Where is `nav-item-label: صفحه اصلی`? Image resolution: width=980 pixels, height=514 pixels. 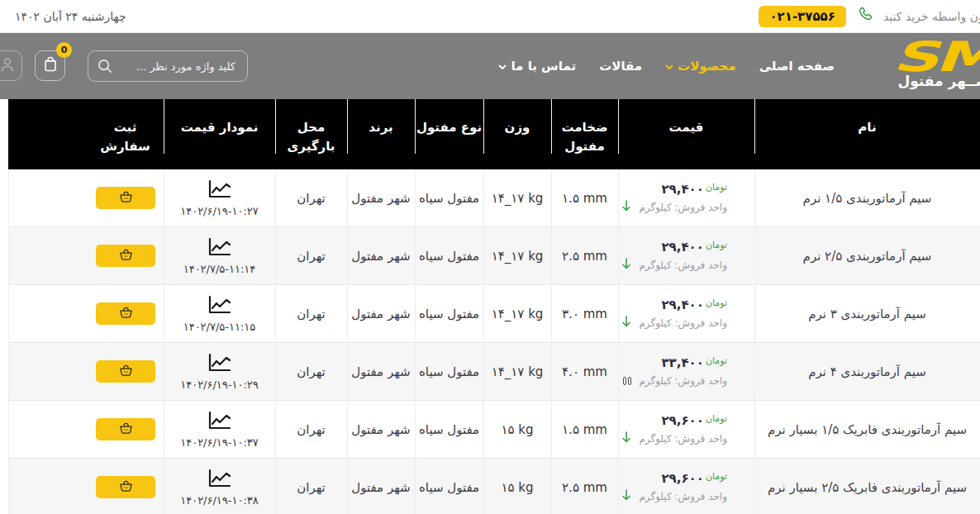 nav-item-label: صفحه اصلی is located at coordinates (797, 66).